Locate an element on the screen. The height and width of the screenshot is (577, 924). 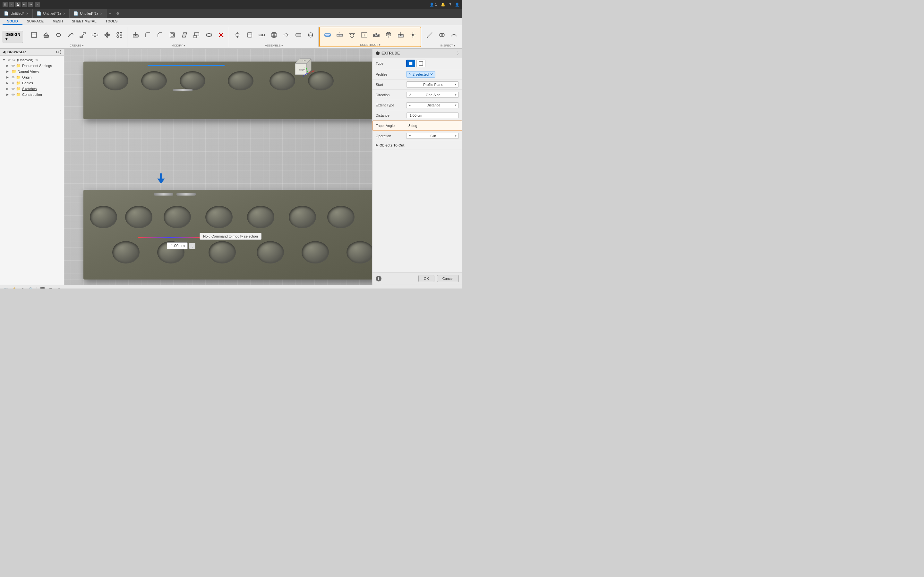
chamfer-tool is located at coordinates (160, 35).